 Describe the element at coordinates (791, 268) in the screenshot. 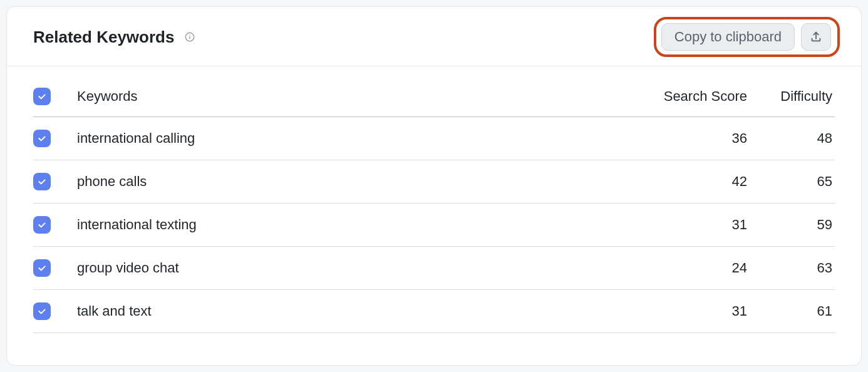

I see `cell-difficulty: 63` at that location.